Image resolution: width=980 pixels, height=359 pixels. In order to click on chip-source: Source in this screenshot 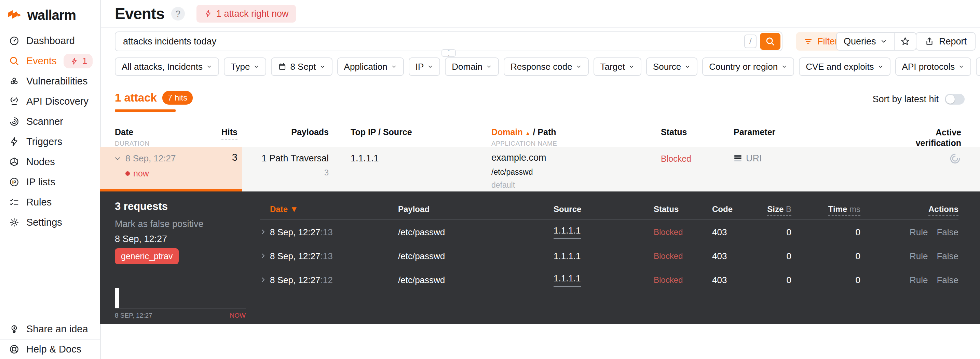, I will do `click(672, 67)`.